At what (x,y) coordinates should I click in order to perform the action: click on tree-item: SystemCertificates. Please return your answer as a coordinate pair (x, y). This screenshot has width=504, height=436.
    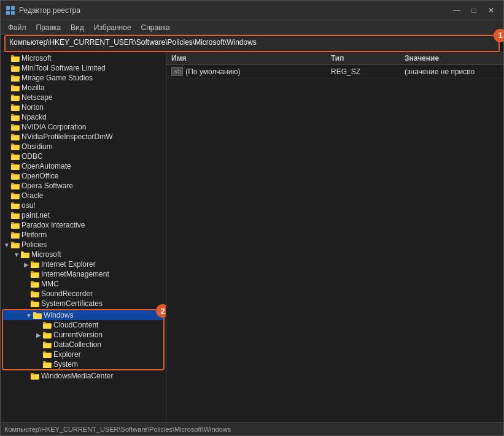
    Looking at the image, I should click on (83, 304).